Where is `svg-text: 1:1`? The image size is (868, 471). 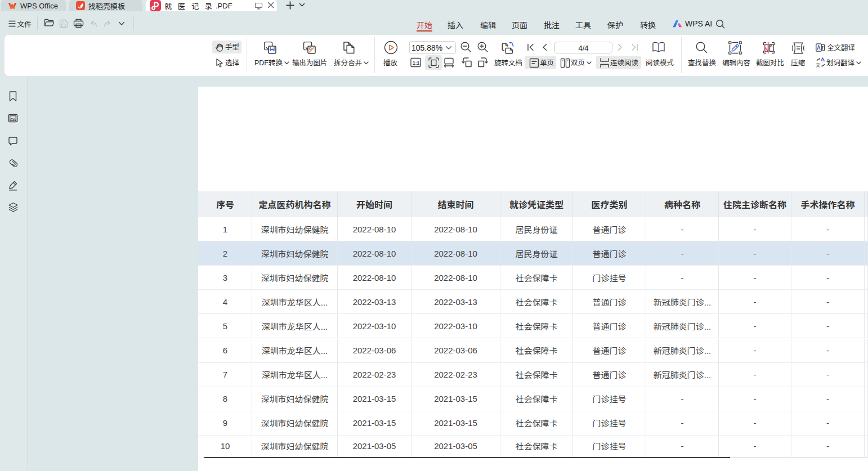 svg-text: 1:1 is located at coordinates (417, 63).